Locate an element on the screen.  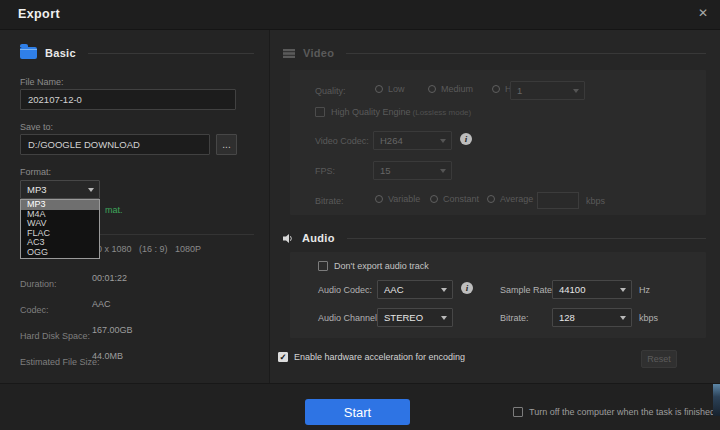
fps-select: 15 is located at coordinates (412, 170).